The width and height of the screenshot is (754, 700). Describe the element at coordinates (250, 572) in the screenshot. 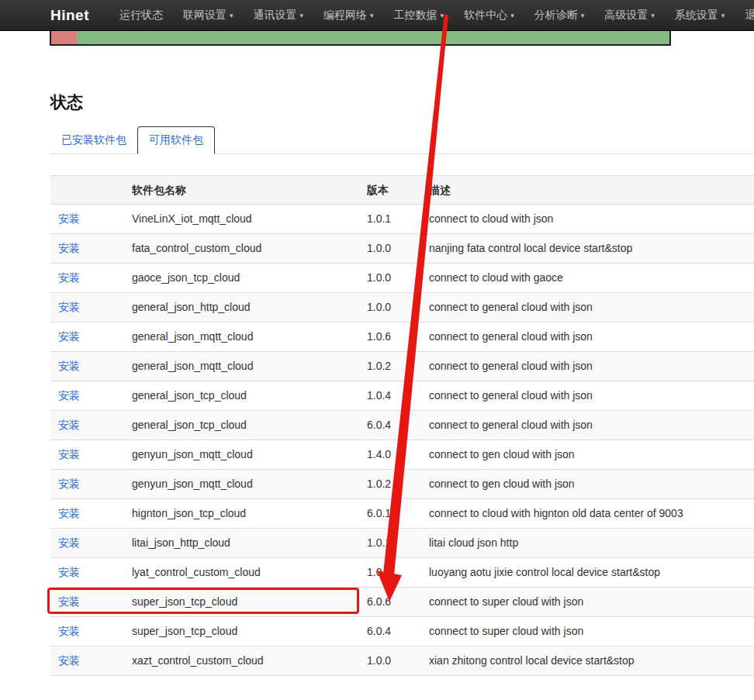

I see `package-name-cell: lyat_control_custom_cloud` at that location.